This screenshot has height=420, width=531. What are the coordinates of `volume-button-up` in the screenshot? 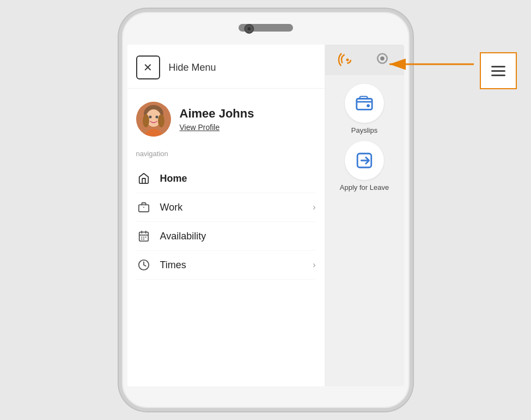 It's located at (120, 113).